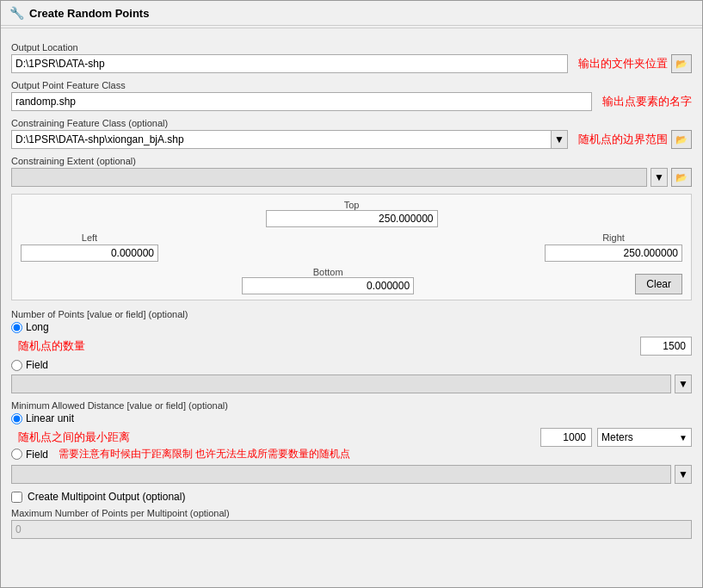 The width and height of the screenshot is (703, 588). I want to click on min-dist-value-row: 随机点之间的最小距离 Meters ▼, so click(351, 437).